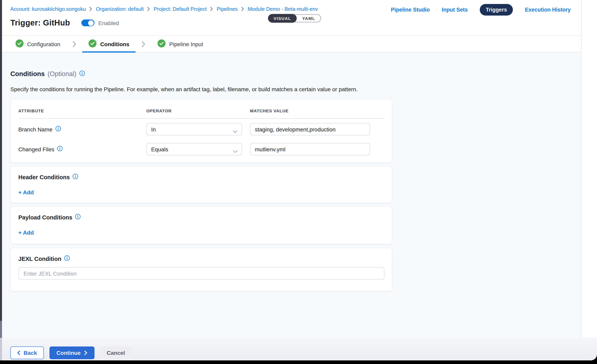 The width and height of the screenshot is (597, 364). What do you see at coordinates (120, 9) in the screenshot?
I see `breadcrumb-item-organization: Organization: default` at bounding box center [120, 9].